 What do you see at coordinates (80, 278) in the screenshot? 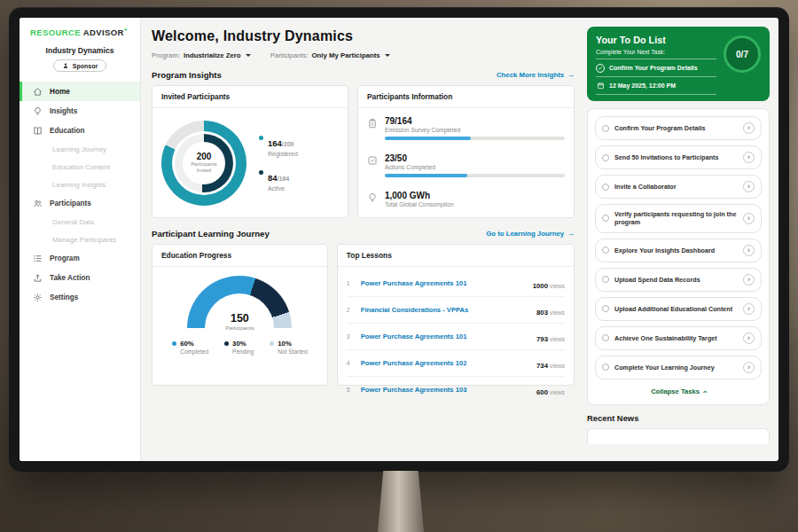
I see `sidebar-item: Take Action` at bounding box center [80, 278].